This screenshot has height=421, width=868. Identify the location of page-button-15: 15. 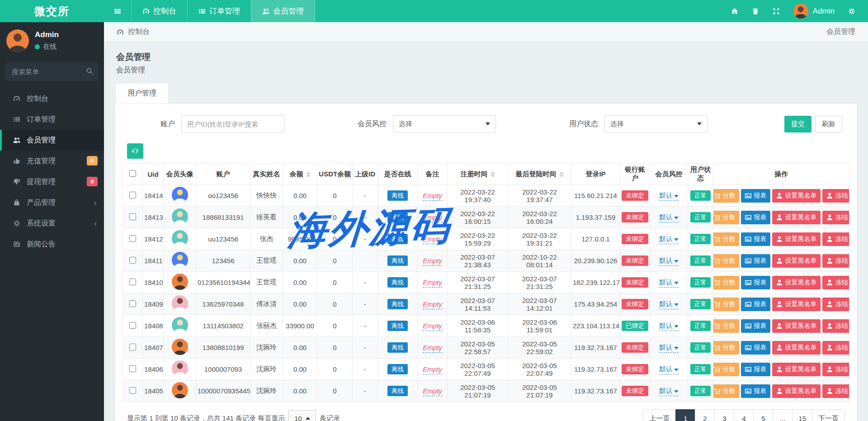
(802, 415).